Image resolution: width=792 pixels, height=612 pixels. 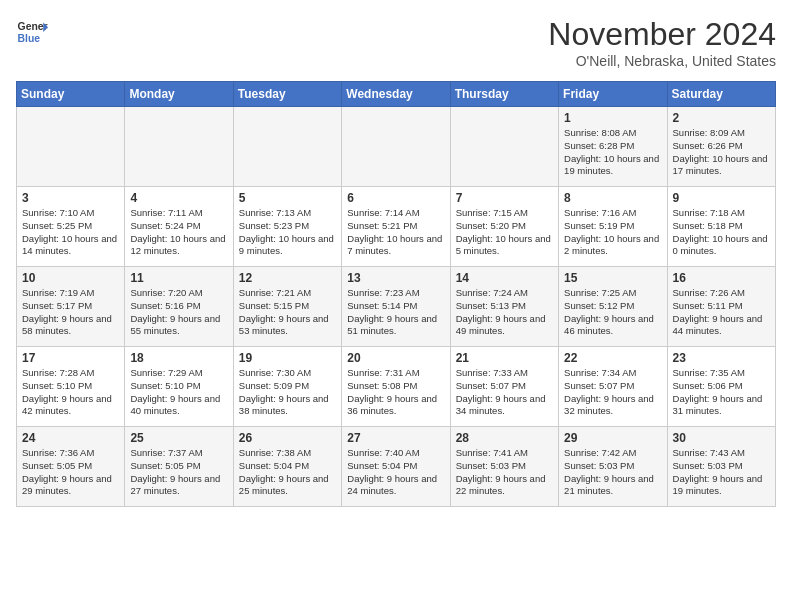 I want to click on weekday-header-row: SundayMondayTuesdayWednesdayThursdayFrid…, so click(x=396, y=94).